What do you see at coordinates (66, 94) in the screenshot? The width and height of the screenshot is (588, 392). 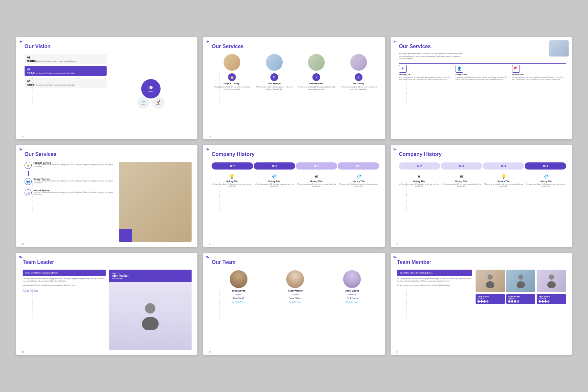 I see `vision-list: 01. Mission Lorem ipsum is that has more…` at bounding box center [66, 94].